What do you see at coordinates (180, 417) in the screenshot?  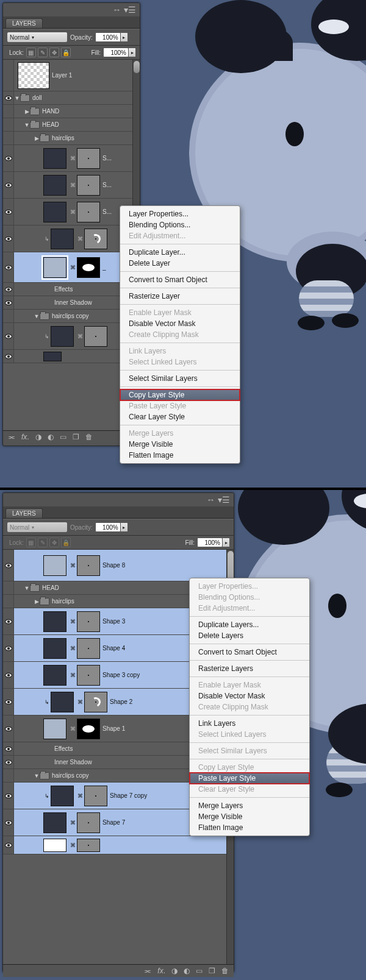 I see `menu-item-clear-layer-style: Clear Layer Style` at bounding box center [180, 417].